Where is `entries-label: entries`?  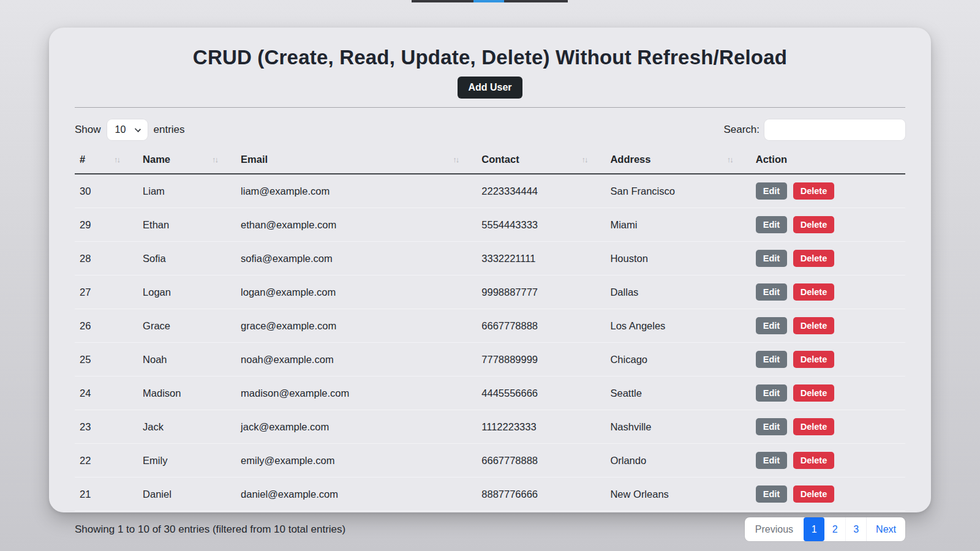 entries-label: entries is located at coordinates (169, 130).